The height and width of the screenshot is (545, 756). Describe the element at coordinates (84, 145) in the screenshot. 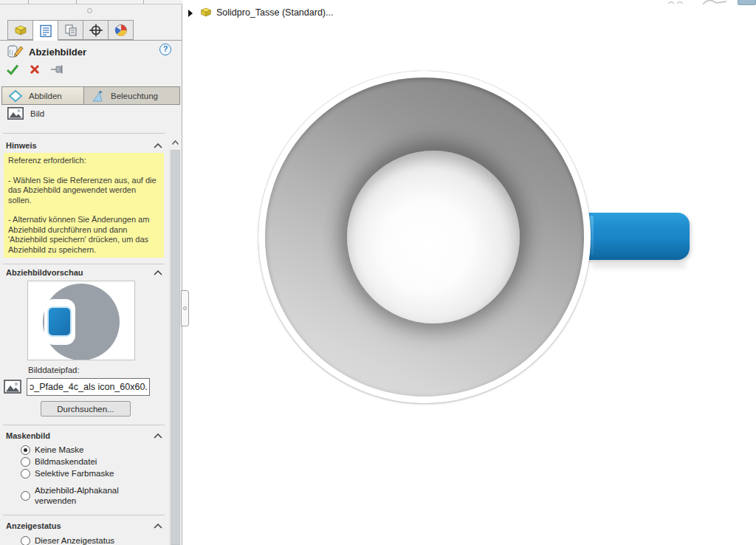

I see `section-hinweis-header: Hinweis` at that location.